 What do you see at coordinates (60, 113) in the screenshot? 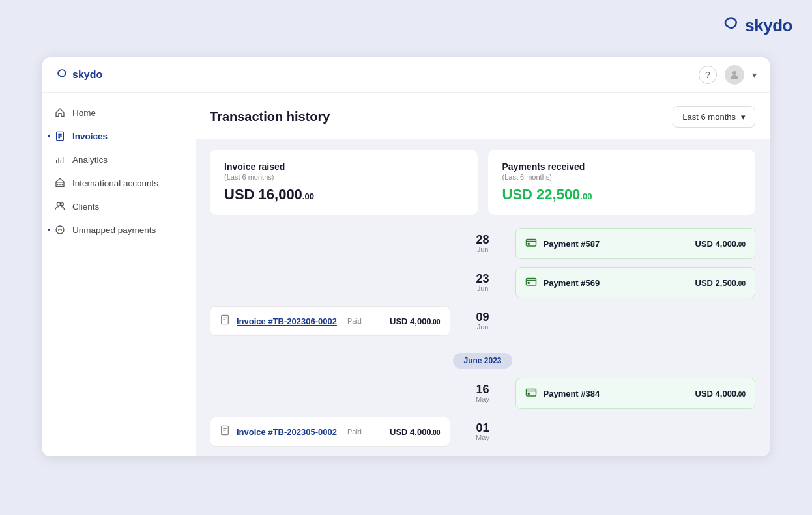
I see `home-icon` at bounding box center [60, 113].